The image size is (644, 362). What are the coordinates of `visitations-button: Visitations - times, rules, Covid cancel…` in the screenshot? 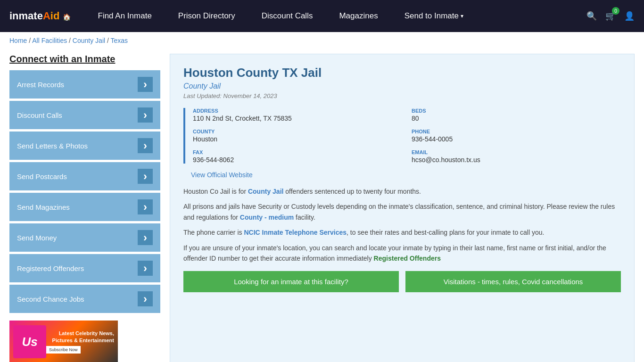 It's located at (513, 282).